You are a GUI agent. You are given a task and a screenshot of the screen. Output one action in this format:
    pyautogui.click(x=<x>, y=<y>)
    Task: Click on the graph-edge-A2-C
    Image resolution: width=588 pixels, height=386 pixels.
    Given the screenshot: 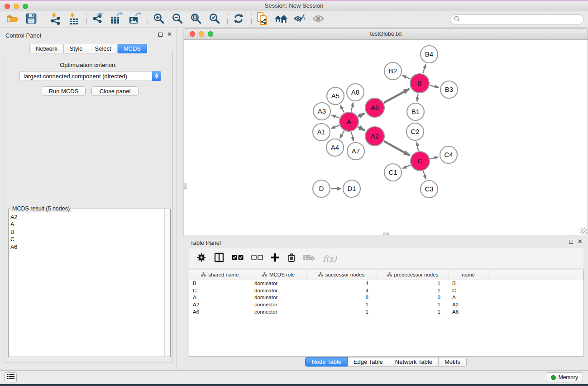 What is the action you would take?
    pyautogui.click(x=397, y=148)
    